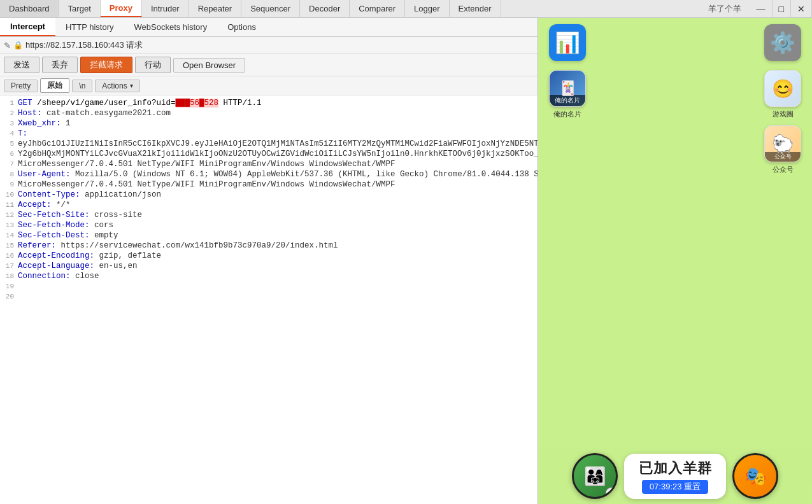 This screenshot has height=504, width=812. What do you see at coordinates (55, 85) in the screenshot?
I see `raw-button: 原始` at bounding box center [55, 85].